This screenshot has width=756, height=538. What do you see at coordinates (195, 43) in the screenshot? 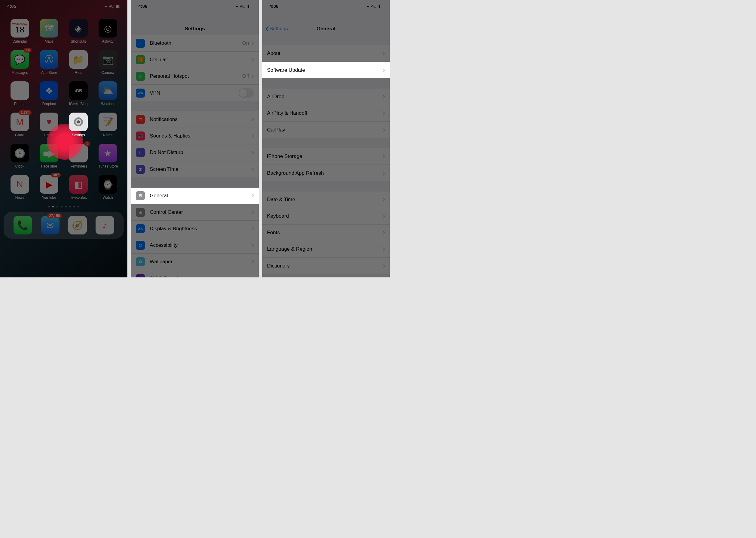
I see `row-bluetooth: ᛒ Bluetooth On` at bounding box center [195, 43].